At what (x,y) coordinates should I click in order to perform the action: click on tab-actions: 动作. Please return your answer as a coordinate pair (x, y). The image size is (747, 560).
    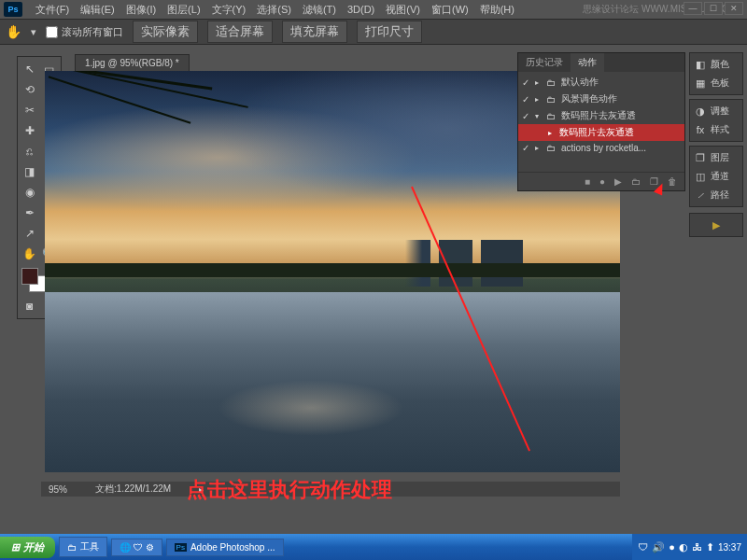
    Looking at the image, I should click on (587, 63).